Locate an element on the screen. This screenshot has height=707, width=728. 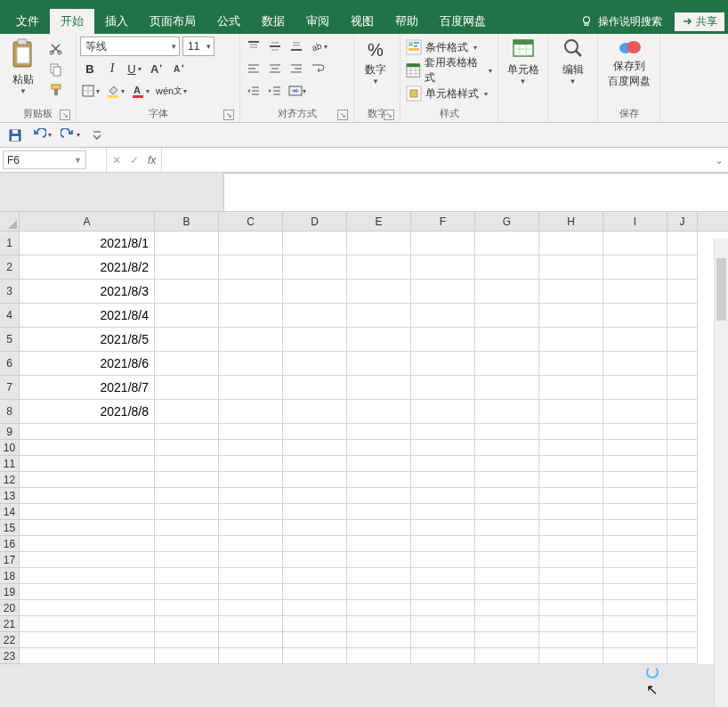
orientation-button: ab▾ is located at coordinates (319, 46).